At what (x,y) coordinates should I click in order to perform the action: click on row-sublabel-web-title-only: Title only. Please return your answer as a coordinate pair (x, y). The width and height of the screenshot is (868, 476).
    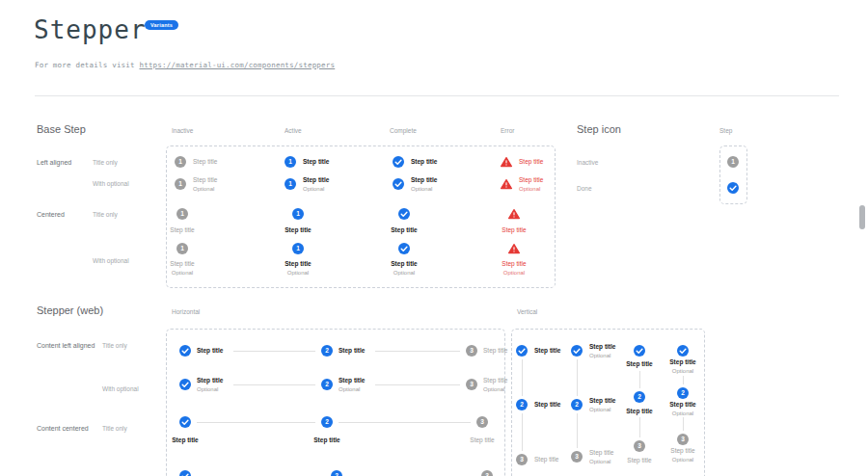
    Looking at the image, I should click on (115, 345).